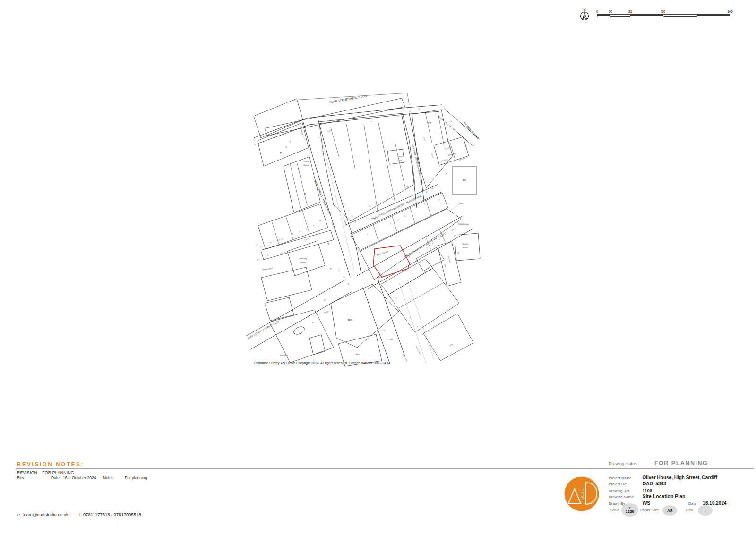  What do you see at coordinates (419, 110) in the screenshot?
I see `map-label: 13` at bounding box center [419, 110].